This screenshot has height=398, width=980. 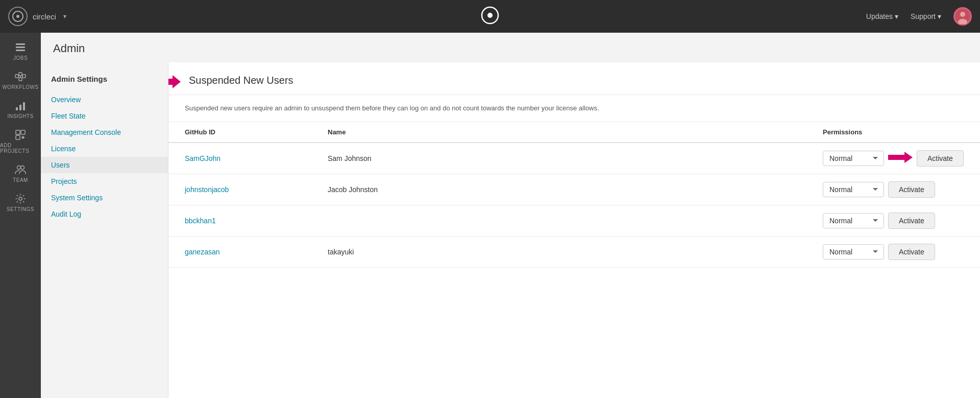 What do you see at coordinates (20, 142) in the screenshot?
I see `sidebar-item-add-projects: ADD PROJECTS` at bounding box center [20, 142].